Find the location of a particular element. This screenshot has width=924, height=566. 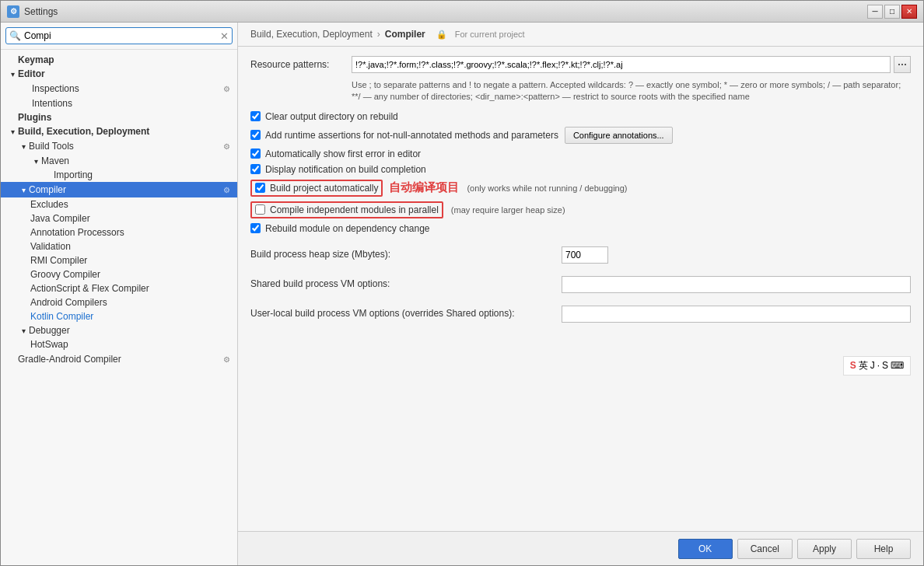

clear-output-label: Clear output directory on rebuild is located at coordinates (331, 117).